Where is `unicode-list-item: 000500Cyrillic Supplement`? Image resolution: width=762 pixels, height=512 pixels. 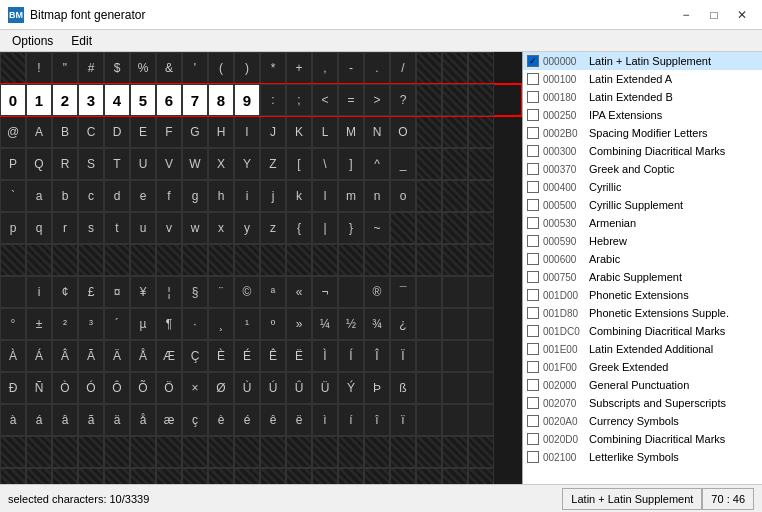
unicode-list-item: 000500Cyrillic Supplement is located at coordinates (642, 205).